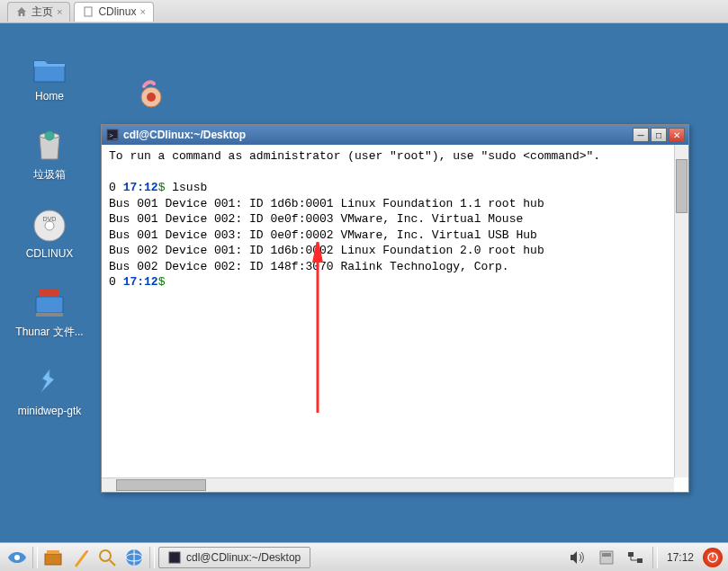 This screenshot has width=728, height=571. I want to click on desktop-icon-home: Home, so click(49, 76).